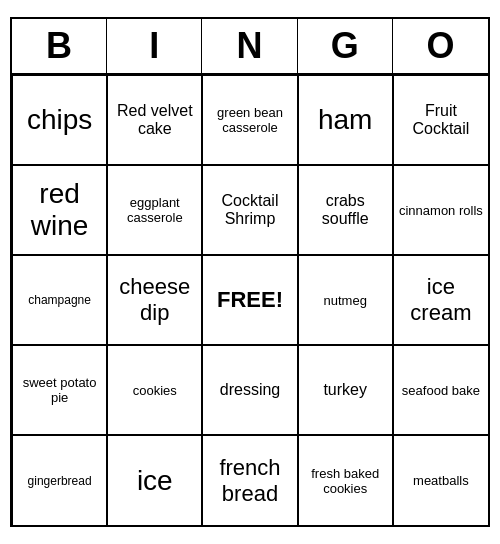 Image resolution: width=500 pixels, height=544 pixels. What do you see at coordinates (441, 120) in the screenshot?
I see `cell-text: Fruit Cocktail` at bounding box center [441, 120].